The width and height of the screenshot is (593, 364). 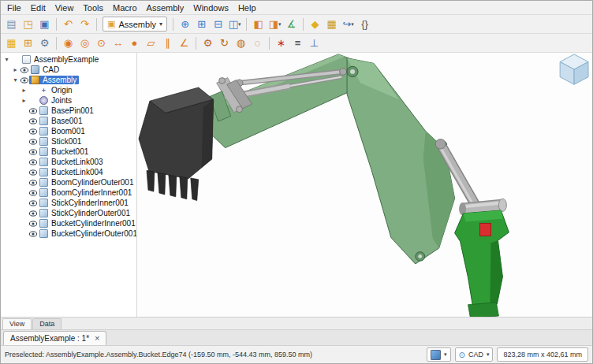 What do you see at coordinates (69, 60) in the screenshot?
I see `tree-item-assemblyexample: ▾AssemblyExample` at bounding box center [69, 60].